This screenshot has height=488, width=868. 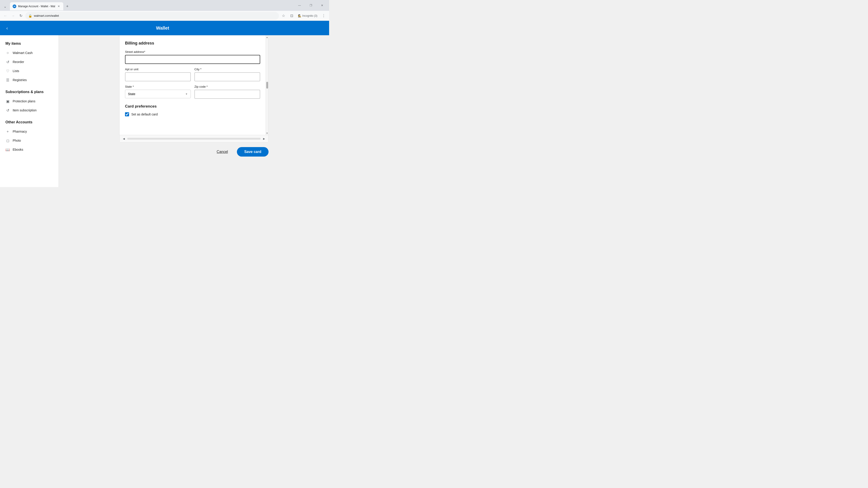 What do you see at coordinates (164, 10) in the screenshot?
I see `browser-chrome: ⌄ W Manage Account - Wallet - Wal ✕ + — …` at bounding box center [164, 10].